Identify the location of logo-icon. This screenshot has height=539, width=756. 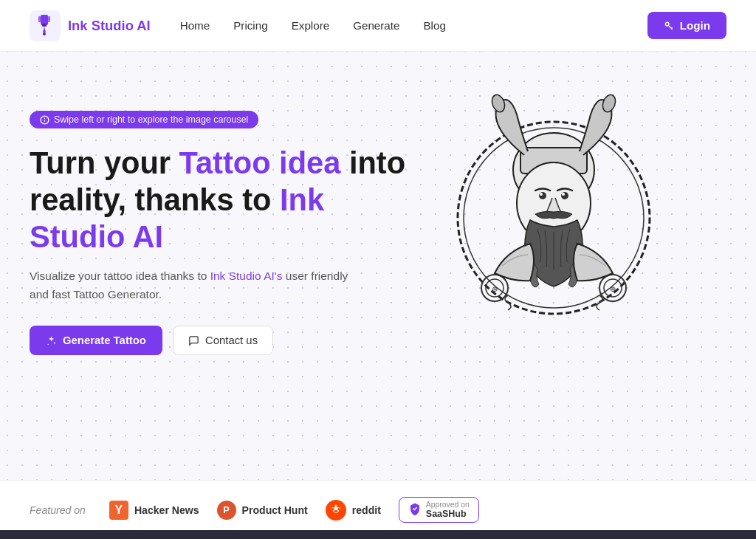
(45, 26).